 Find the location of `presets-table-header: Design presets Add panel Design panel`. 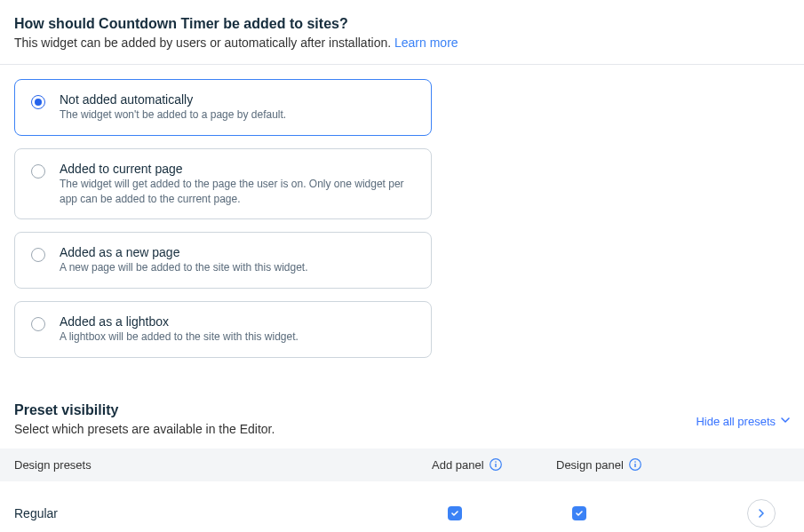

presets-table-header: Design presets Add panel Design panel is located at coordinates (402, 465).